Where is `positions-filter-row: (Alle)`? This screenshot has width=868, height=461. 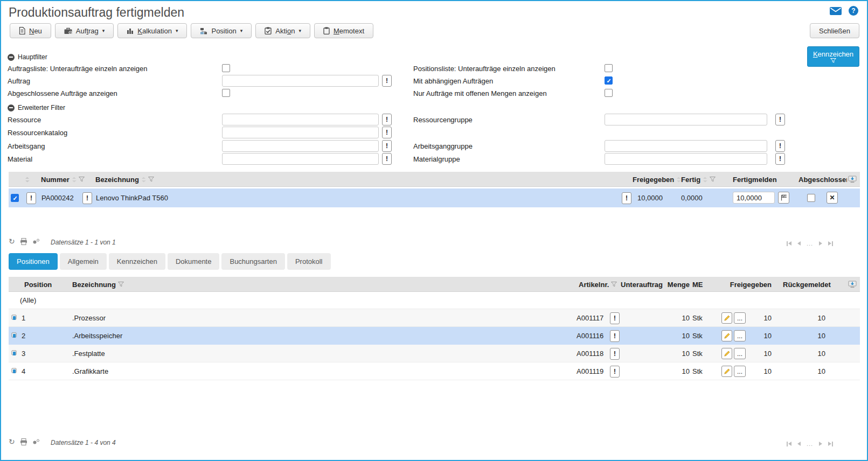
positions-filter-row: (Alle) is located at coordinates (434, 301).